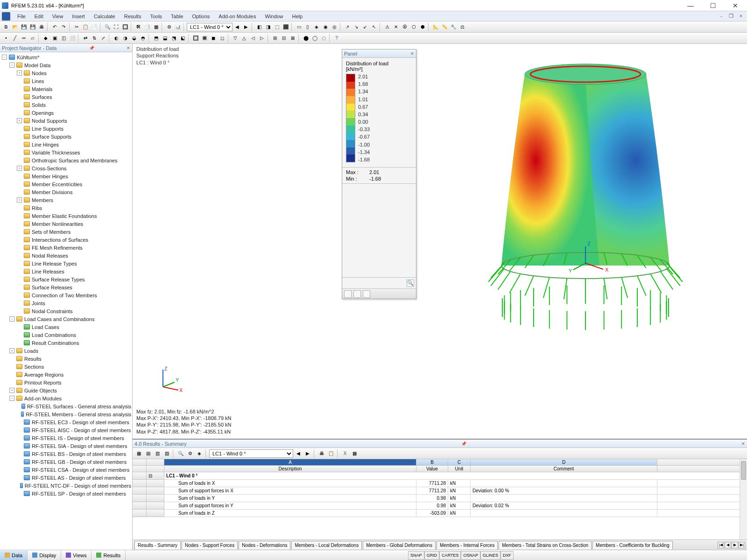  I want to click on zoom-all-icon: ⛶, so click(116, 27).